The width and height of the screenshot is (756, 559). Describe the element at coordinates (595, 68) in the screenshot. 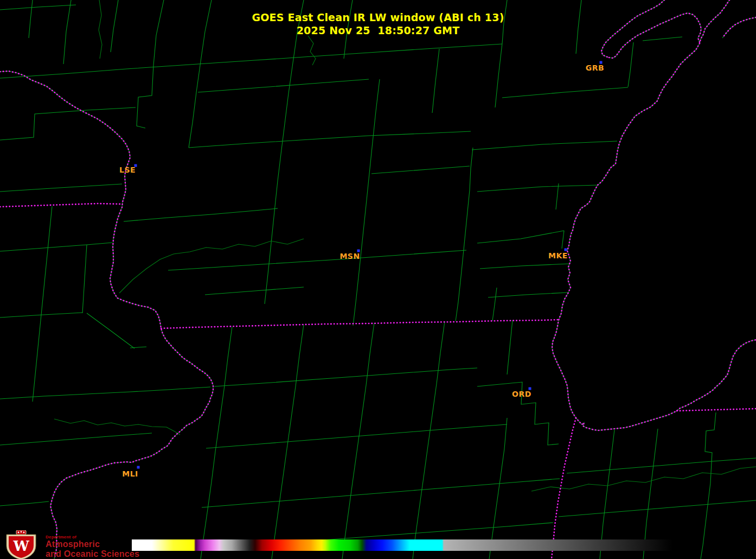

I see `station-label-GRB: GRB` at that location.